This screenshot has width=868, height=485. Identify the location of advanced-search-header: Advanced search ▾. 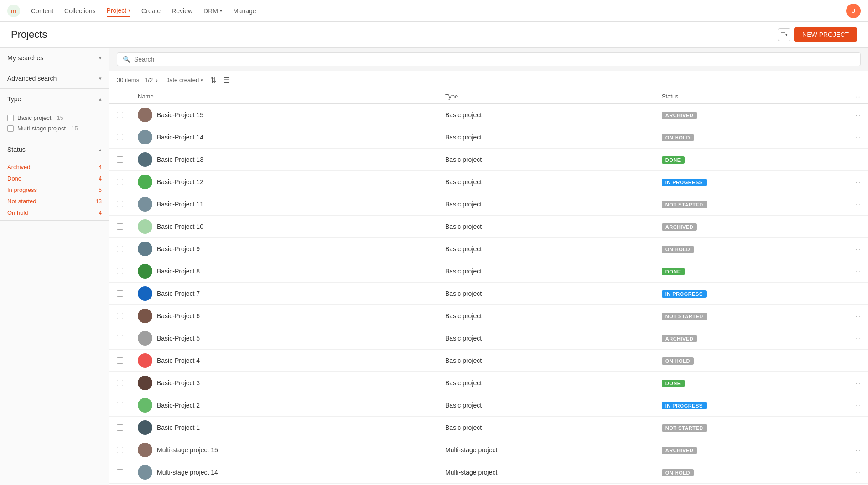
(55, 78).